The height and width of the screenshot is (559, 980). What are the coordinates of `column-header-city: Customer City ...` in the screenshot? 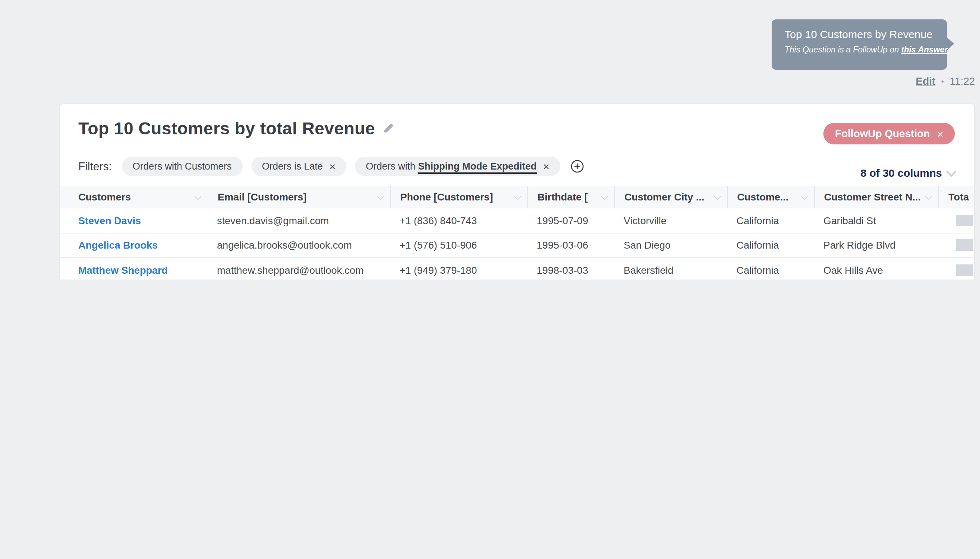 It's located at (671, 197).